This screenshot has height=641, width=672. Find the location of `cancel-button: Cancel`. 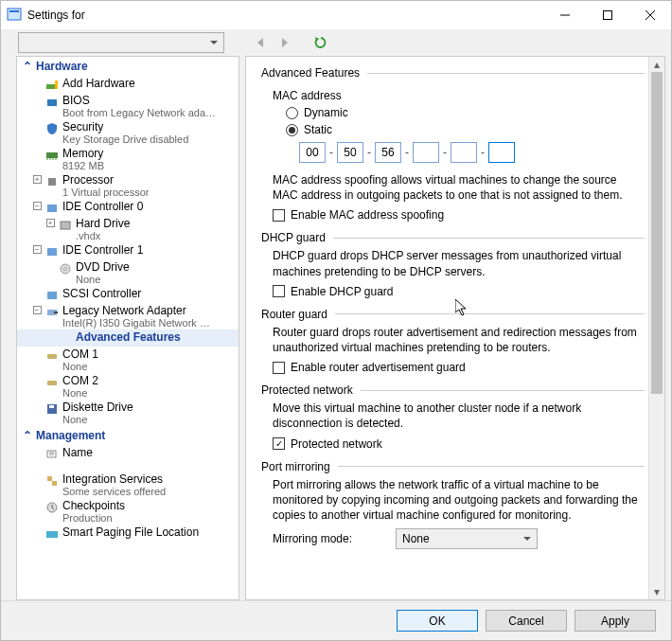

cancel-button: Cancel is located at coordinates (526, 621).